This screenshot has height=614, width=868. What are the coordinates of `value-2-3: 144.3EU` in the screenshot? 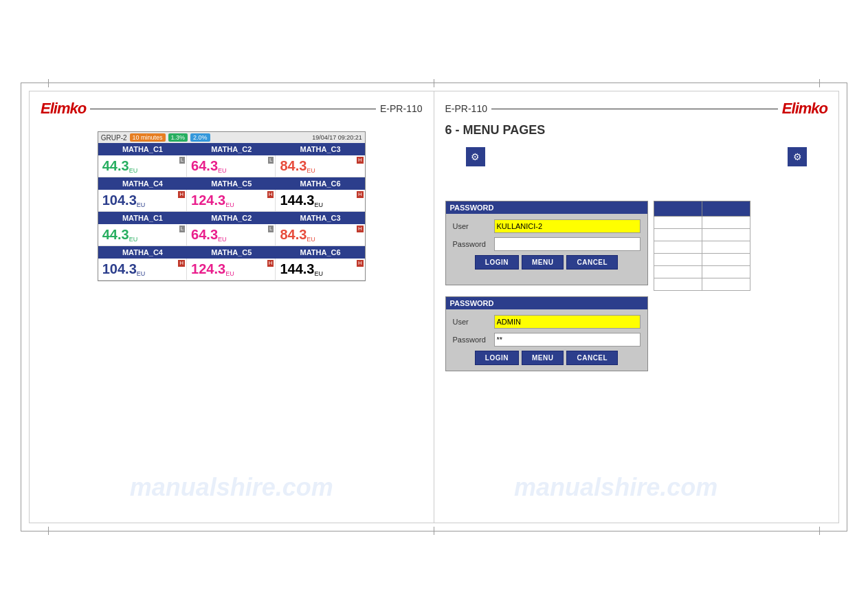 It's located at (301, 201).